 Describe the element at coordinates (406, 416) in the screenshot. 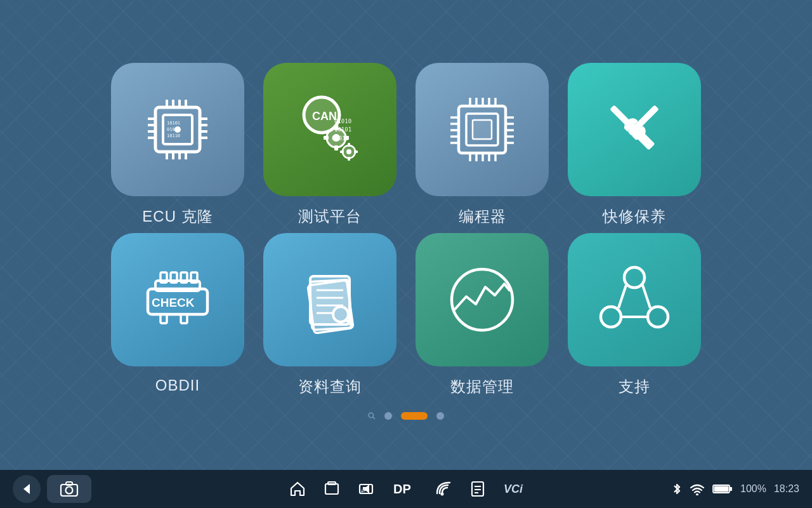

I see `pagination` at that location.